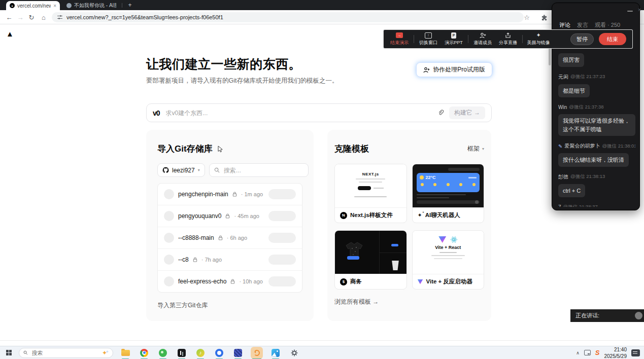  What do you see at coordinates (34, 6) in the screenshot?
I see `tab-title: vercel.com/new?` at bounding box center [34, 6].